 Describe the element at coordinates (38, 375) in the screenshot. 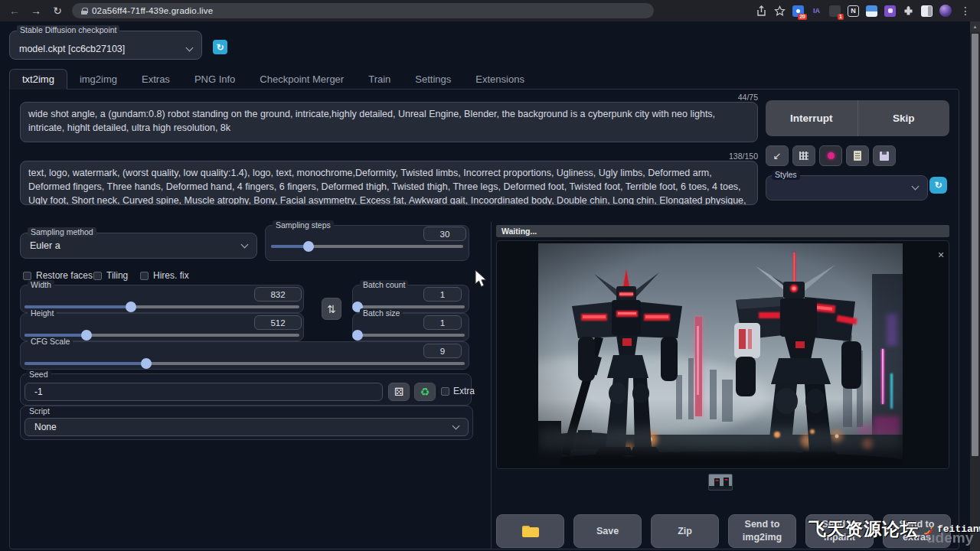

I see `seed-label: Seed` at that location.